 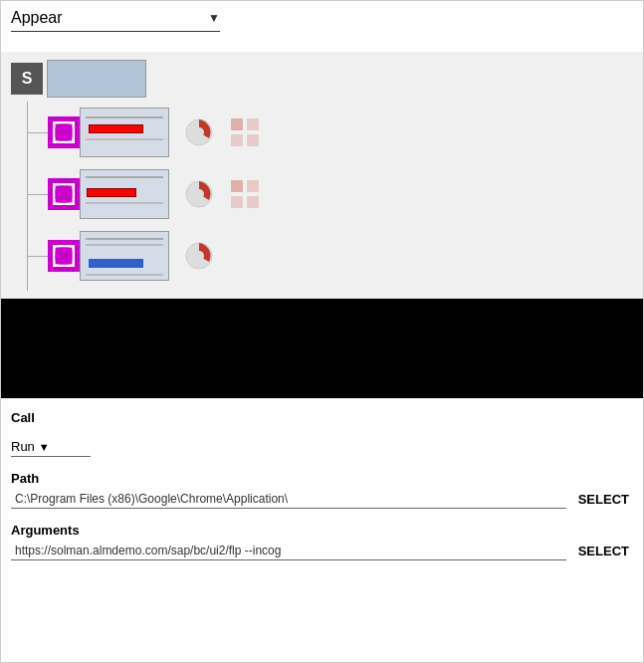 I want to click on arguments-group: Arguments SELECT, so click(x=322, y=542).